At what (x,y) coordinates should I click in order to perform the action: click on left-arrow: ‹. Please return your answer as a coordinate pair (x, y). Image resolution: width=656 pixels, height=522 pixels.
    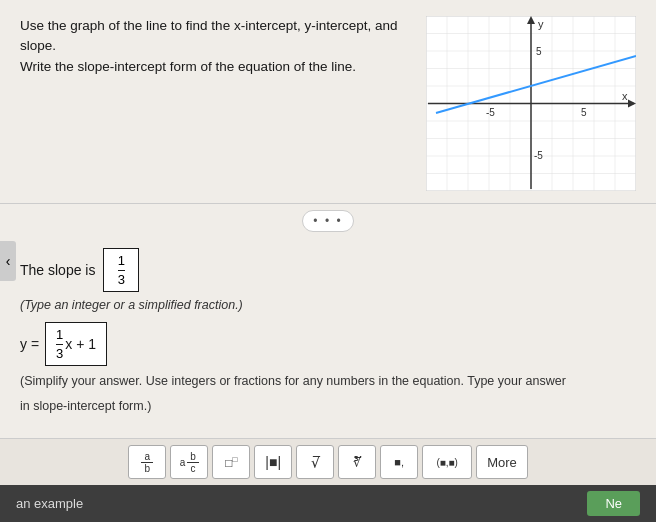
    Looking at the image, I should click on (8, 261).